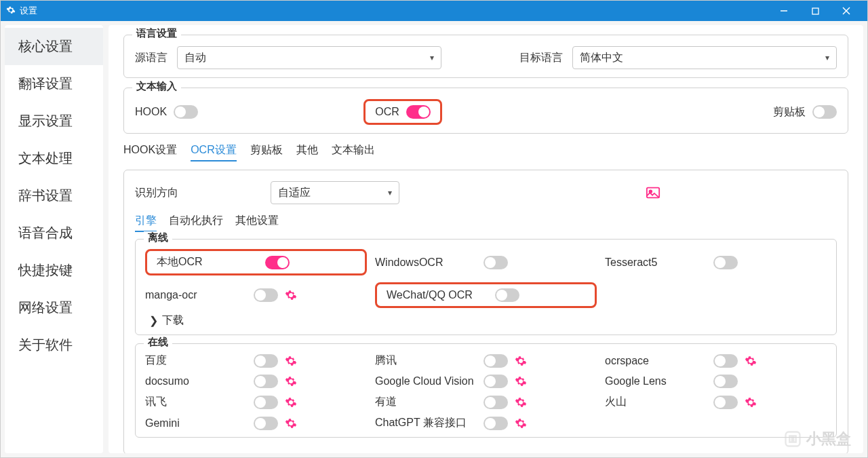  I want to click on hook-toggle, so click(186, 112).